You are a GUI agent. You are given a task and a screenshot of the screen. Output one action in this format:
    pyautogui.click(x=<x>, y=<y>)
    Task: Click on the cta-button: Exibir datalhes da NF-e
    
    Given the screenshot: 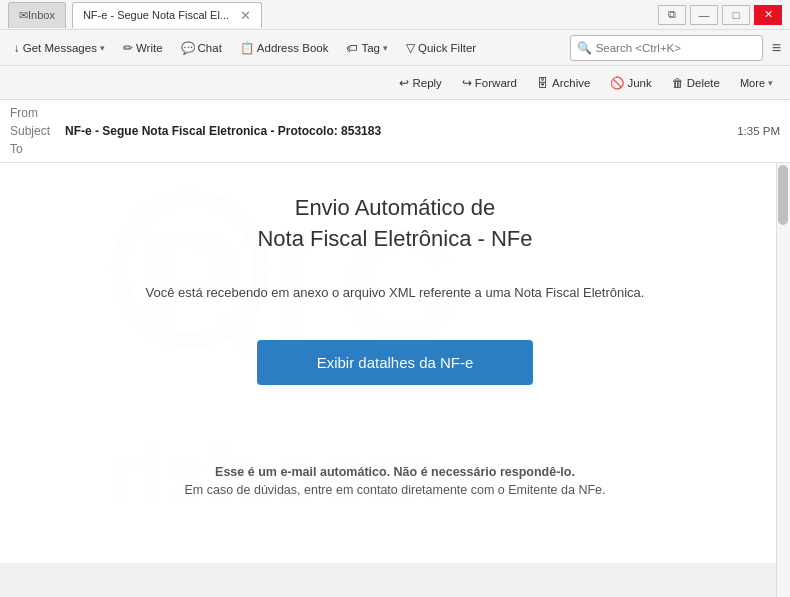 What is the action you would take?
    pyautogui.click(x=396, y=362)
    